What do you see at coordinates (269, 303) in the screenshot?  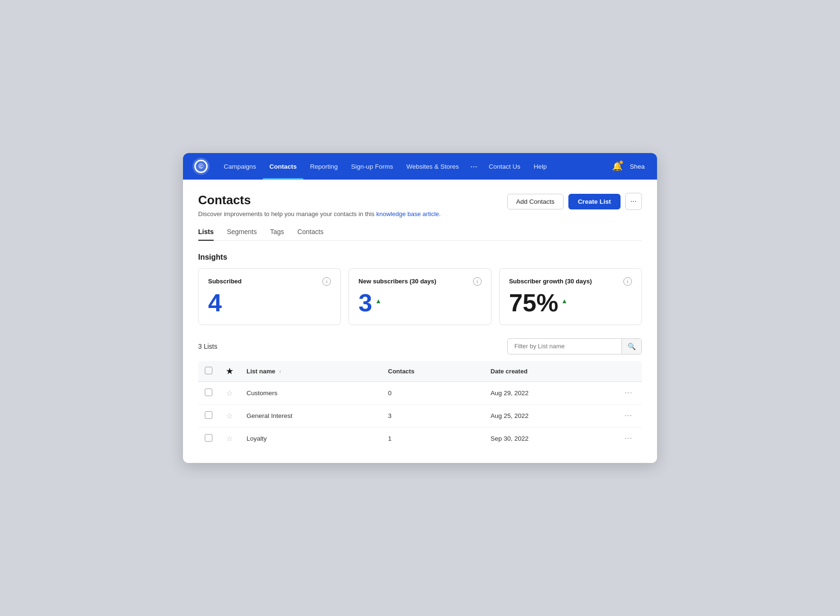 I see `insight-value-1: 4` at bounding box center [269, 303].